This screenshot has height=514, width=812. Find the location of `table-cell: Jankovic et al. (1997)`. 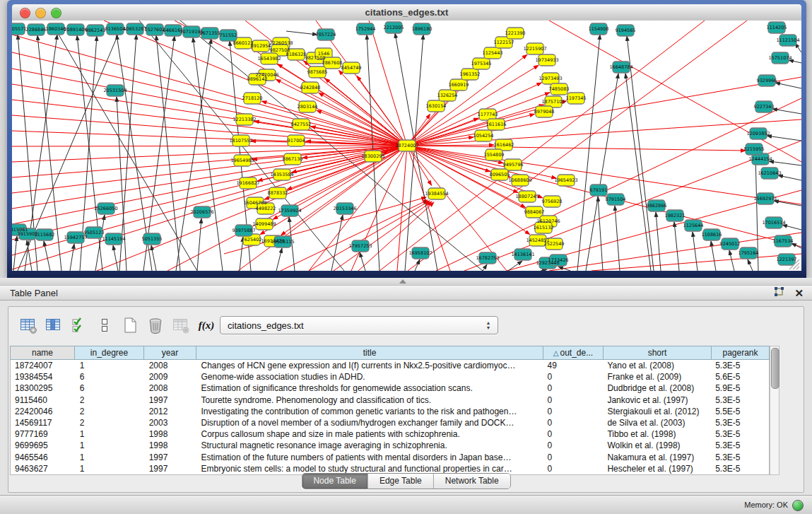

table-cell: Jankovic et al. (1997) is located at coordinates (657, 400).